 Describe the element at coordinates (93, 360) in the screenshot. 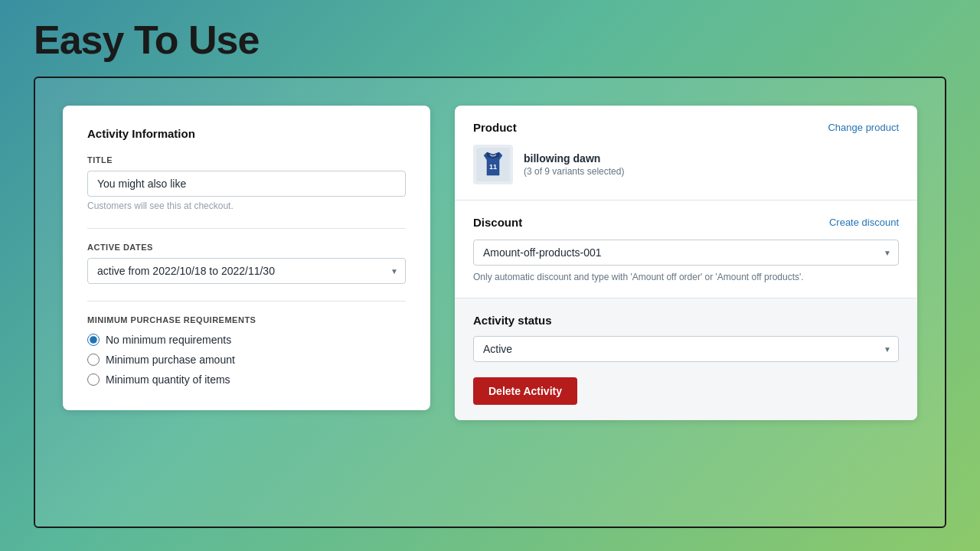

I see `radio-min-purchase-input` at that location.